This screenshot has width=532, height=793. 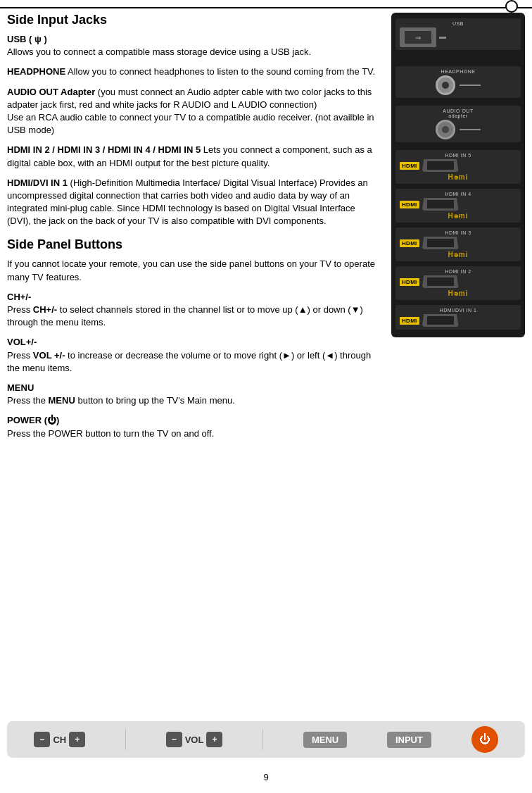 What do you see at coordinates (470, 85) in the screenshot?
I see `headphone-cable-stub` at bounding box center [470, 85].